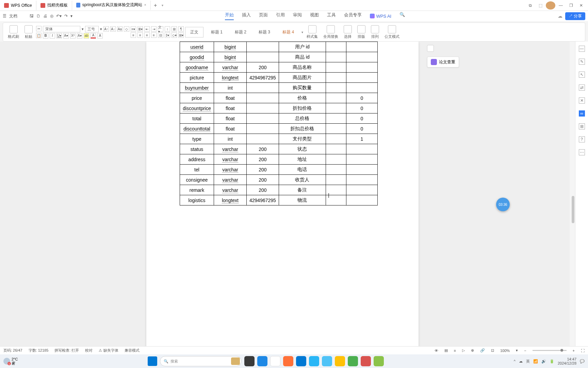  I want to click on table-cell: userid, so click(197, 47).